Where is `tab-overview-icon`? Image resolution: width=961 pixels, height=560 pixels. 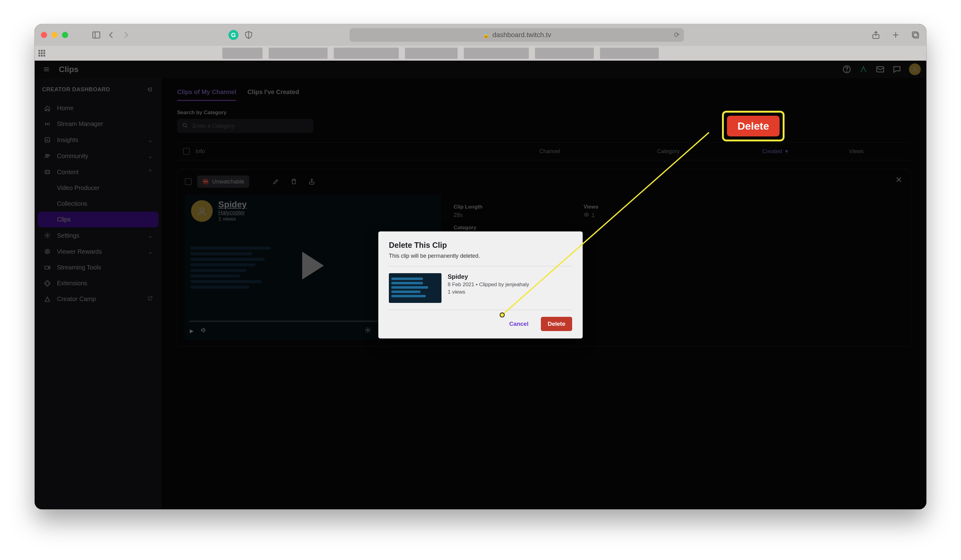
tab-overview-icon is located at coordinates (915, 35).